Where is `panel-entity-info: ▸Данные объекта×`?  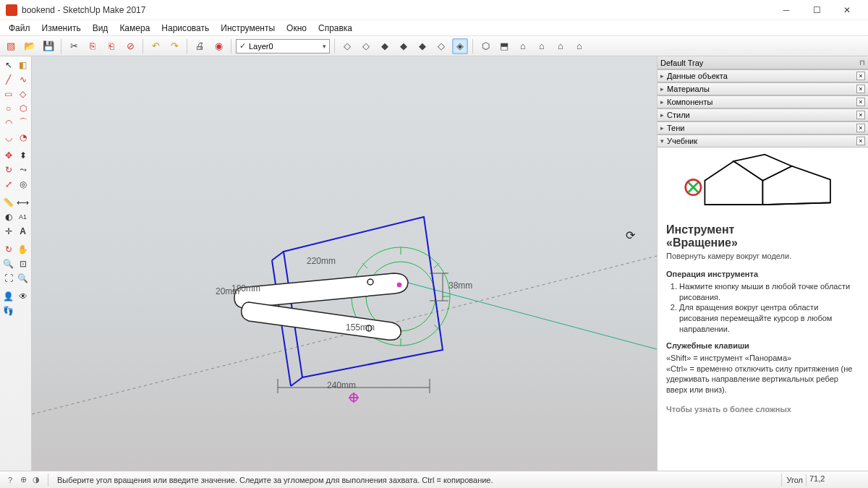
panel-entity-info: ▸Данные объекта× is located at coordinates (762, 76).